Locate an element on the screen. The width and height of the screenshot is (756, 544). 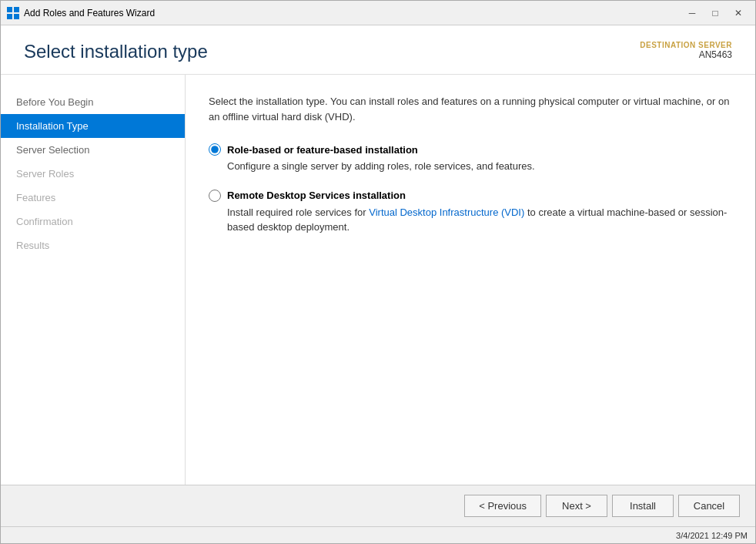
destination-server: DESTINATION SERVER AN5463 is located at coordinates (686, 51).